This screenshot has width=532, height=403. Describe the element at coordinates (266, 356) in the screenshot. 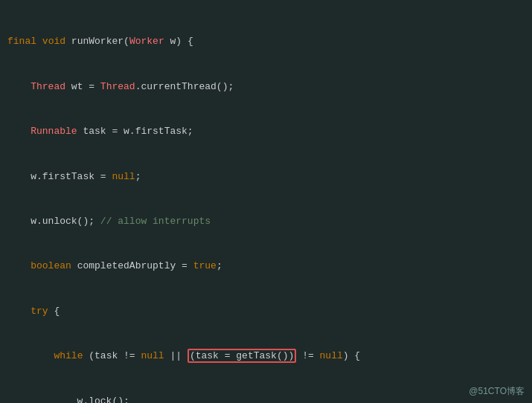

I see `code-line-8: while (task != null || (task = getTask()…` at that location.